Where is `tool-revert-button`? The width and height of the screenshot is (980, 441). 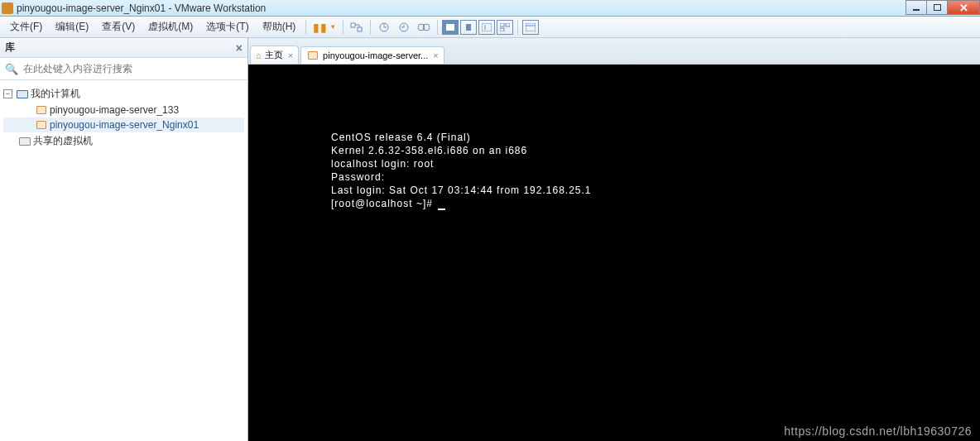 tool-revert-button is located at coordinates (404, 27).